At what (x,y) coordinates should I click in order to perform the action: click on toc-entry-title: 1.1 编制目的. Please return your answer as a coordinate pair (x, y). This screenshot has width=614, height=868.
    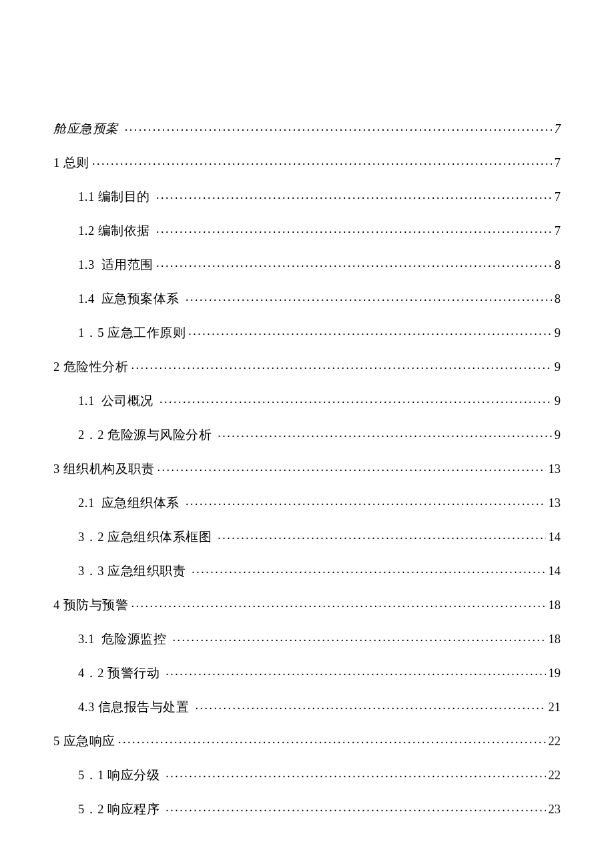
    Looking at the image, I should click on (116, 197).